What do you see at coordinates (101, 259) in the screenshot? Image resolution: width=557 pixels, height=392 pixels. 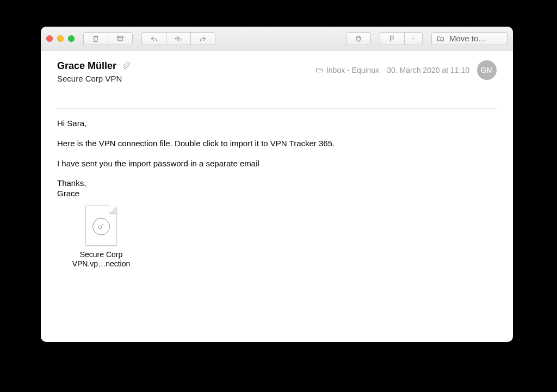 I see `attachment-filename: Secure Corp VPN.vp…nection` at bounding box center [101, 259].